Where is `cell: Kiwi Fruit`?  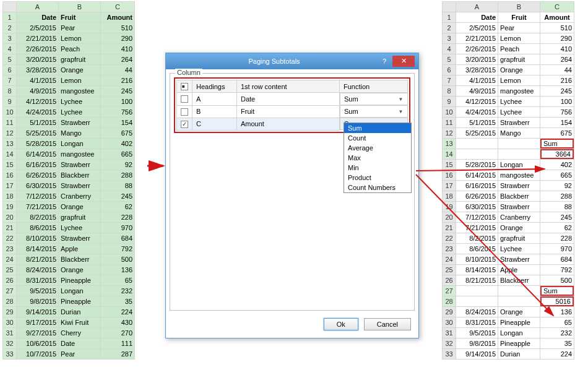
cell: Kiwi Fruit is located at coordinates (80, 323).